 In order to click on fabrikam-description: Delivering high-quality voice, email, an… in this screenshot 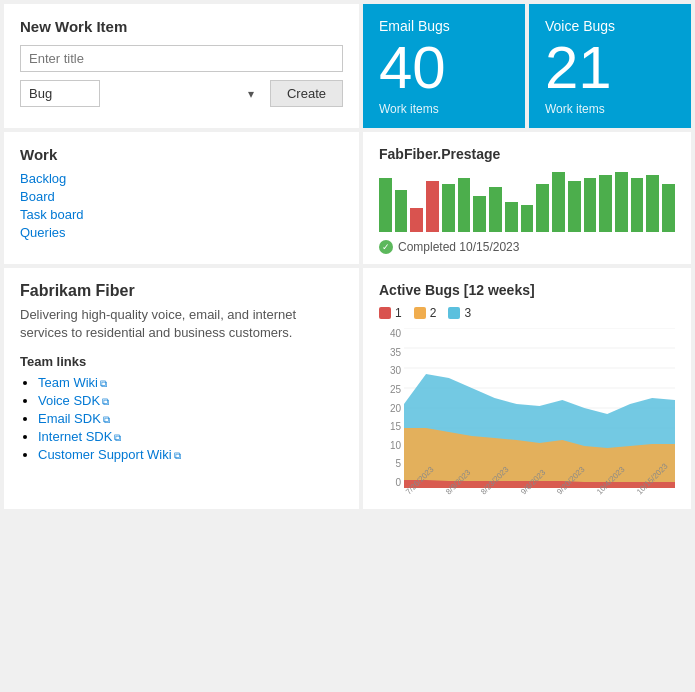, I will do `click(182, 324)`.